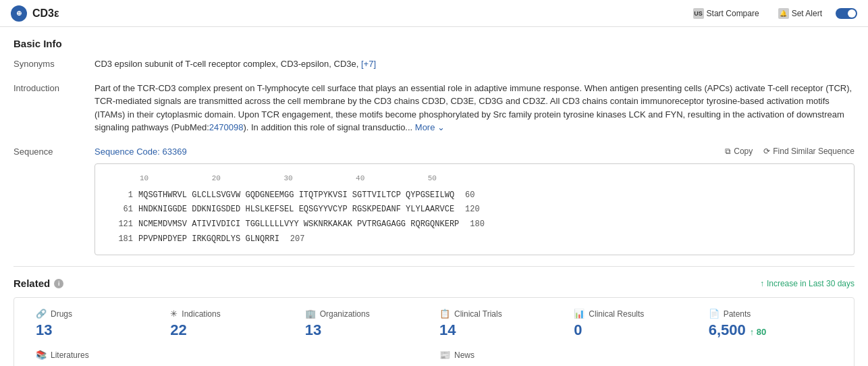  I want to click on patents-label: Patents, so click(737, 314).